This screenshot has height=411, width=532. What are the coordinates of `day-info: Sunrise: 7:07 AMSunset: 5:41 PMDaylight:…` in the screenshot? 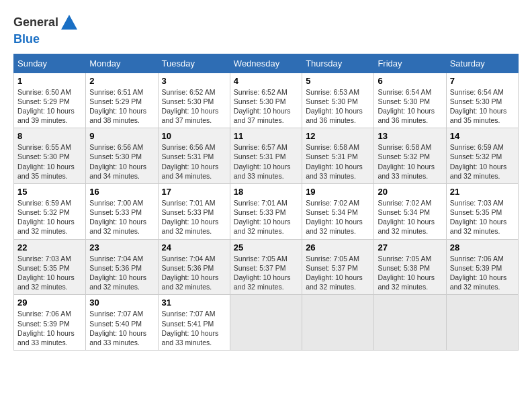 It's located at (194, 328).